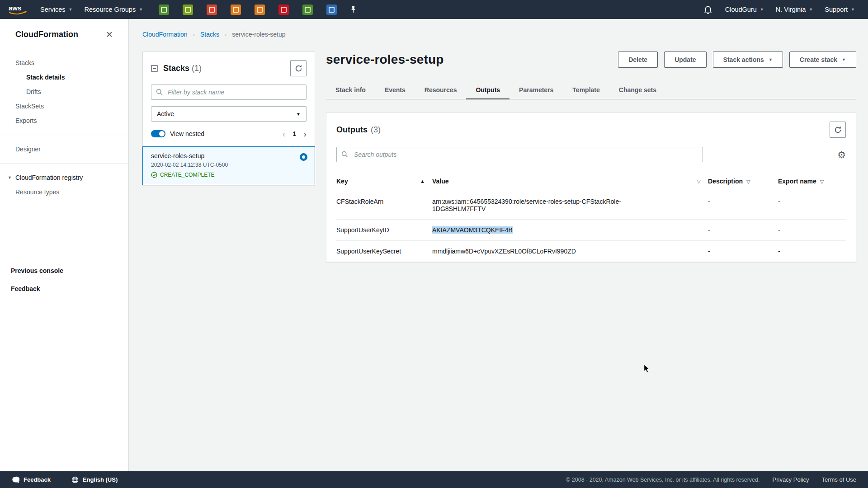  What do you see at coordinates (64, 63) in the screenshot?
I see `sidebar-item-stacks: Stacks` at bounding box center [64, 63].